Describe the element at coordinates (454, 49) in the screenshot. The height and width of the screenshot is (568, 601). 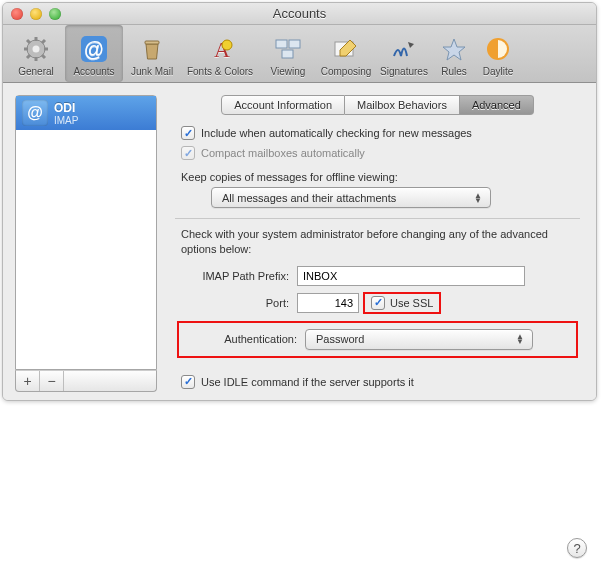
I see `rules-icon` at that location.